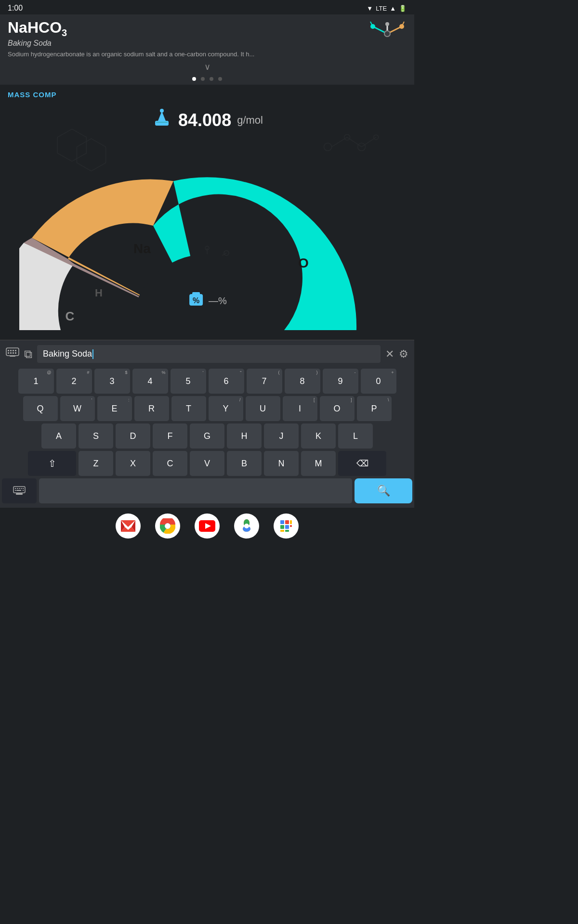  What do you see at coordinates (386, 9) in the screenshot?
I see `status-icons: ▼ LTE ▲ 🔋` at bounding box center [386, 9].